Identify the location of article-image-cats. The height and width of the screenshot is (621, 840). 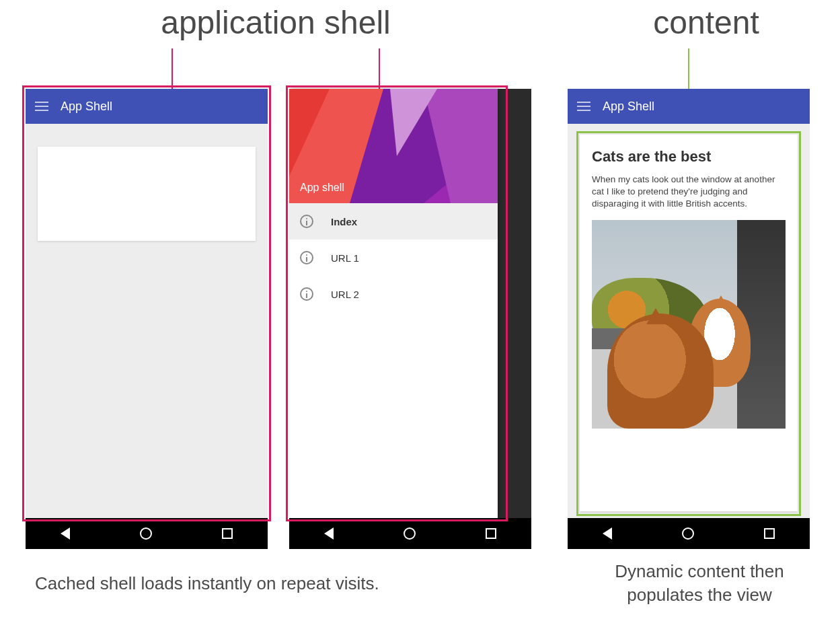
(689, 324).